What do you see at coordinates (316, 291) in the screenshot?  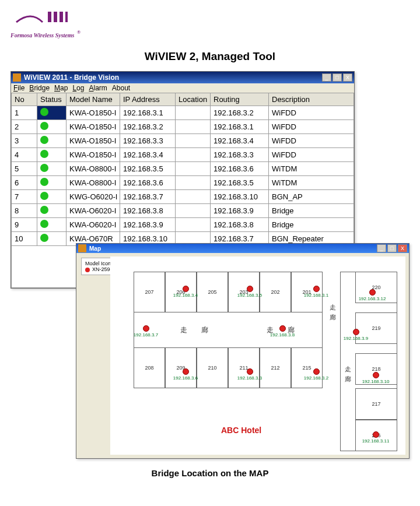 I see `bridge-node: 192.168.3.1` at bounding box center [316, 291].